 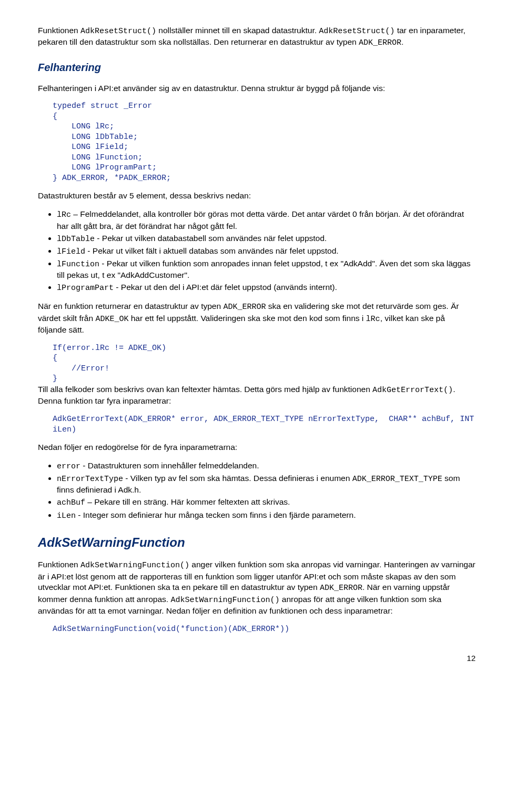 I want to click on paragraph-warningfunc: Funktionen AdkSetWarningFunction() anger…, so click(x=257, y=588).